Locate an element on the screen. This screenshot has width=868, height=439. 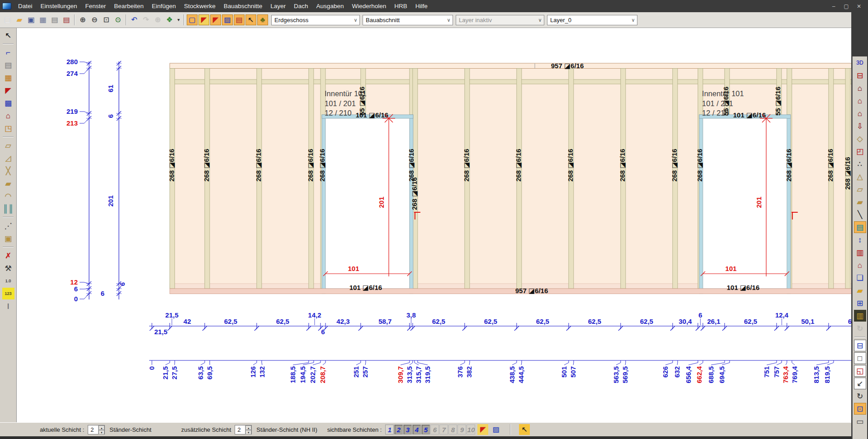
stud-layer-icon: ▥ is located at coordinates (860, 252).